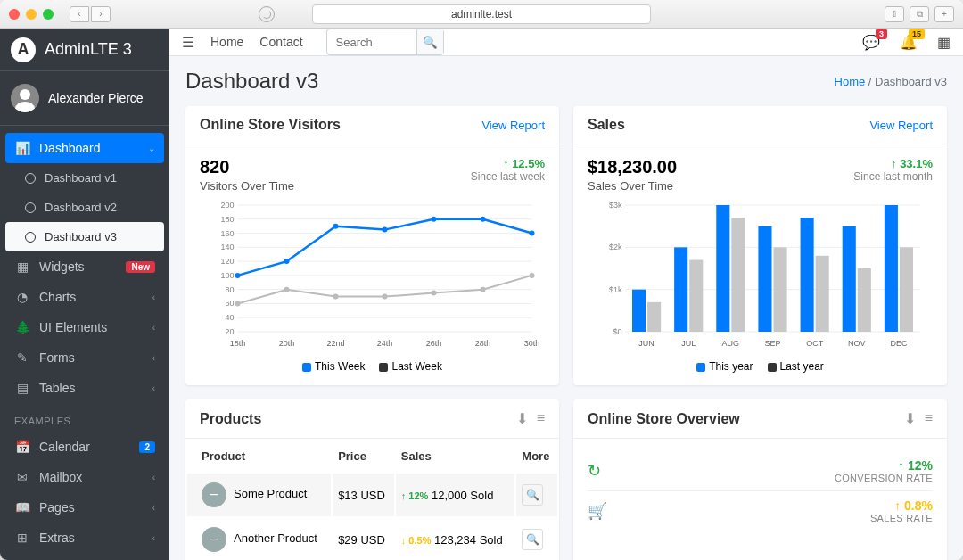  Describe the element at coordinates (85, 477) in the screenshot. I see `sidebar-item-mailbox: ✉ Mailbox ‹` at that location.